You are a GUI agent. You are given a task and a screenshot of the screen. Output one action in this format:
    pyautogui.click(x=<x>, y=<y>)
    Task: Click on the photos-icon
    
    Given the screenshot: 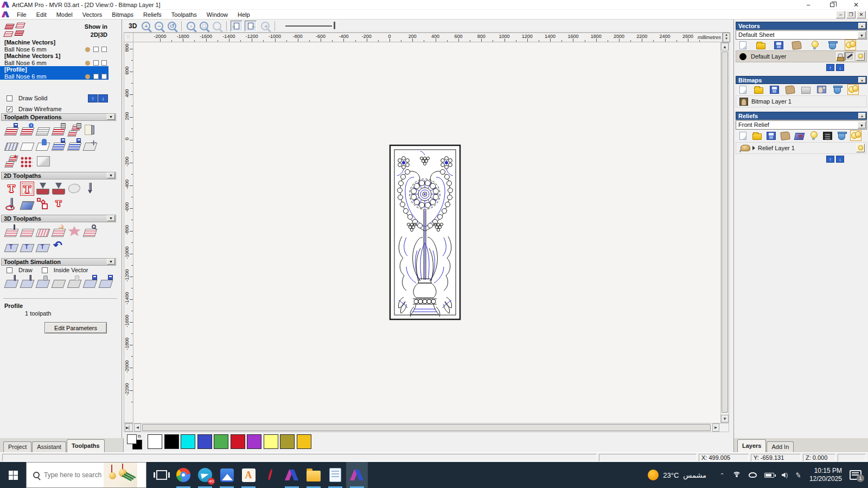 What is the action you would take?
    pyautogui.click(x=227, y=475)
    